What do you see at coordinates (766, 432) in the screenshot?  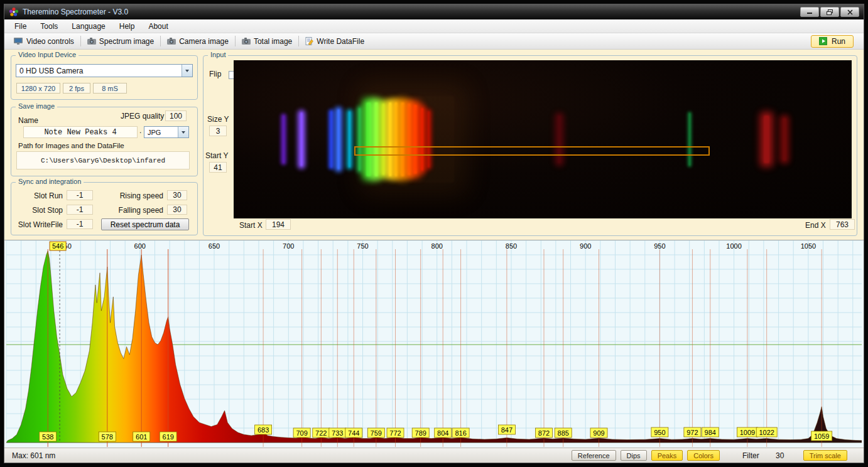 I see `peak-label-text: 1022` at bounding box center [766, 432].